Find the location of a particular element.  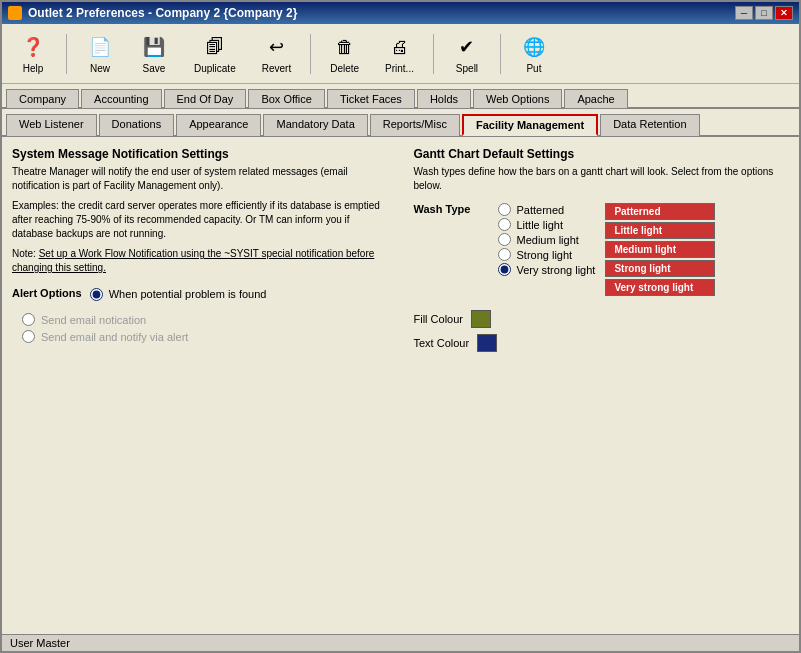

left-section-title: System Message Notification Settings is located at coordinates (200, 154).